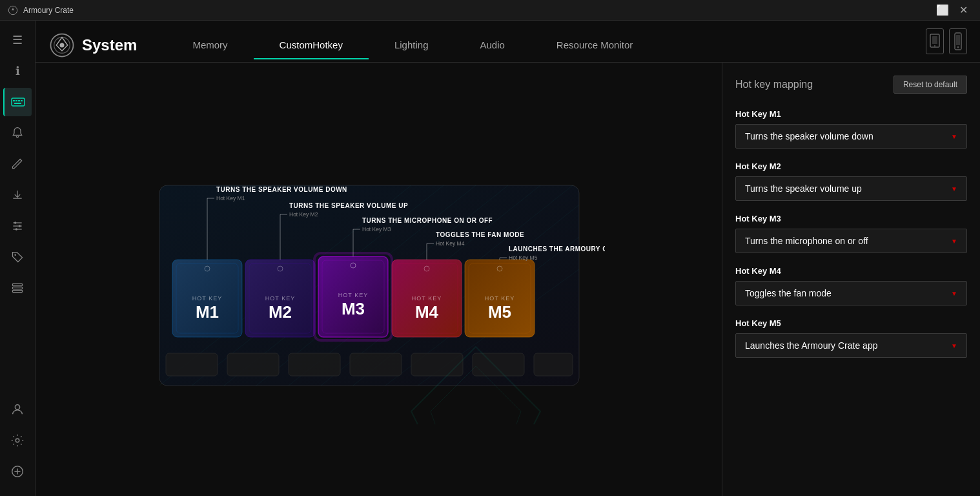 This screenshot has height=496, width=980. What do you see at coordinates (851, 181) in the screenshot?
I see `hotkey-m2-row: Hot Key M2 Turns the speaker volume up ▼` at bounding box center [851, 181].